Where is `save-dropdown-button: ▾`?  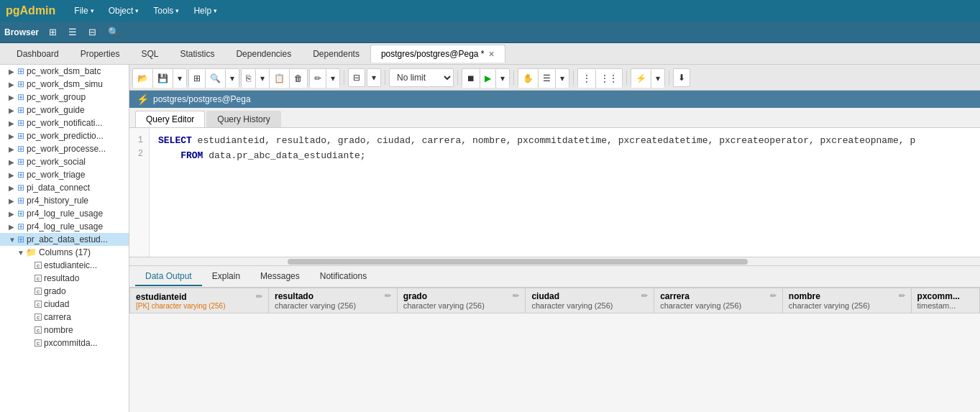
save-dropdown-button: ▾ is located at coordinates (180, 78).